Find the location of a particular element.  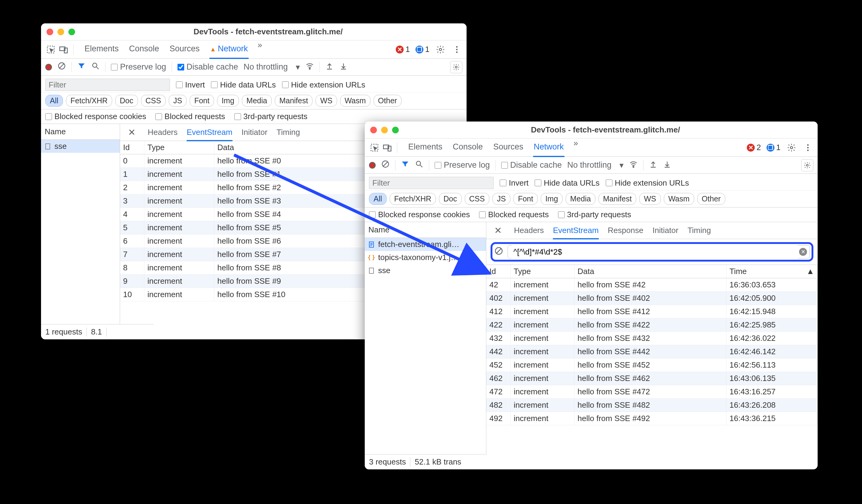

table-row: 402incrementhello from SSE #40216:42:05.… is located at coordinates (652, 298).